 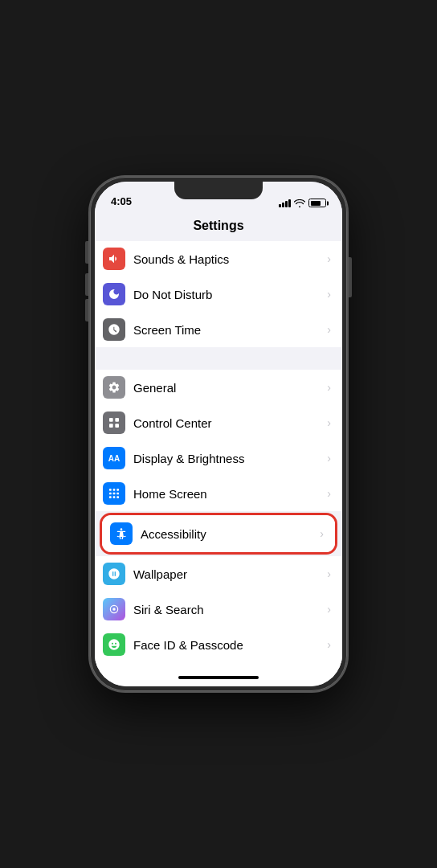 What do you see at coordinates (230, 645) in the screenshot?
I see `faceid-label: Face ID & Passcode` at bounding box center [230, 645].